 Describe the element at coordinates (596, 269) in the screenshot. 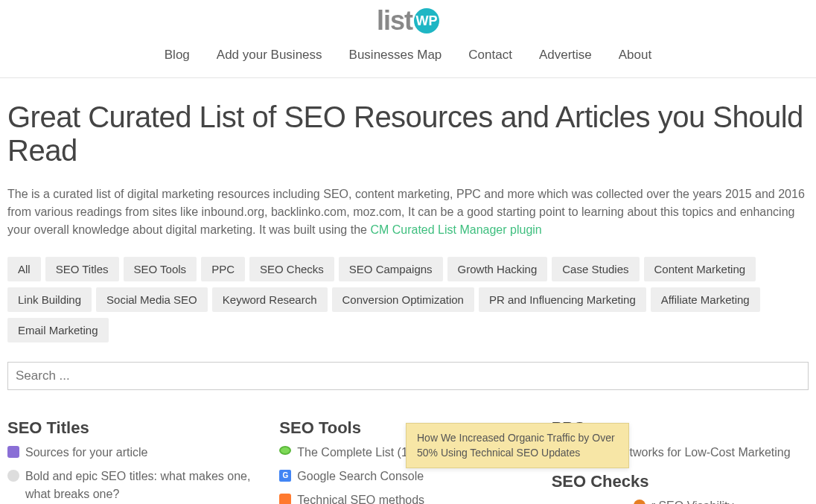

I see `filter-tag: Case Studies` at that location.